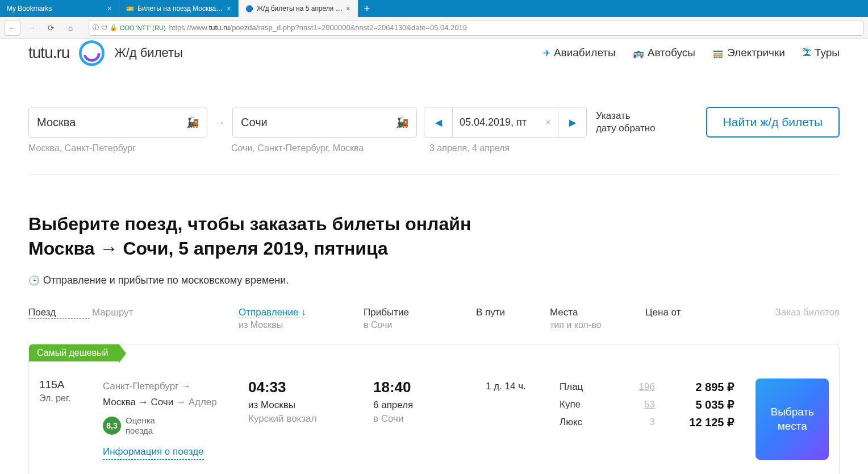 The width and height of the screenshot is (868, 474). What do you see at coordinates (92, 53) in the screenshot?
I see `logo-swirl-icon` at bounding box center [92, 53].